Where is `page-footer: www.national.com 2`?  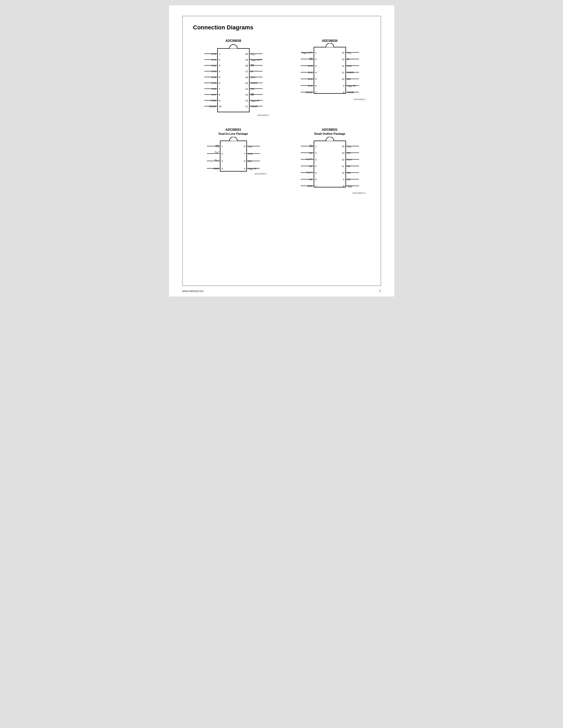
page-footer: www.national.com 2 is located at coordinates (282, 291).